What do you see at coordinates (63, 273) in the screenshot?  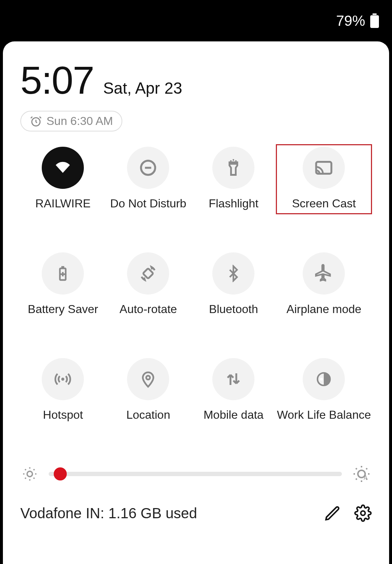 I see `batterysaver-icon` at bounding box center [63, 273].